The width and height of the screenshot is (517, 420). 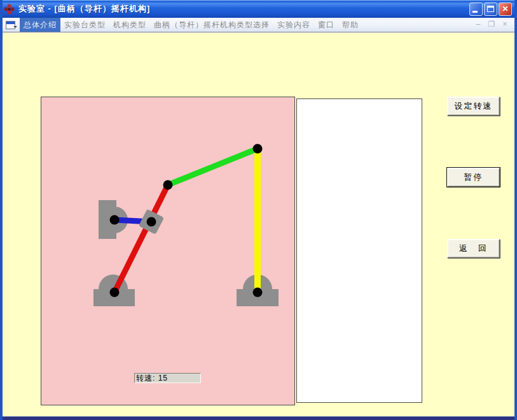 What do you see at coordinates (10, 25) in the screenshot?
I see `mdi-child-icon` at bounding box center [10, 25].